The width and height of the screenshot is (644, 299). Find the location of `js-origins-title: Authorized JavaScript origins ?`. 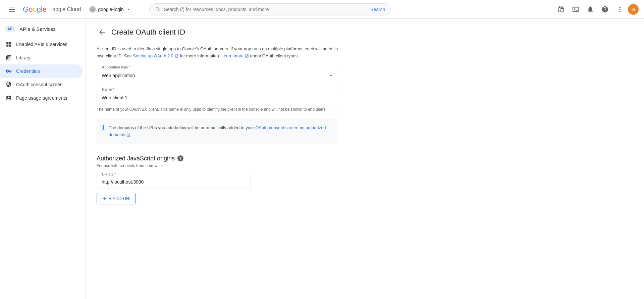

js-origins-title: Authorized JavaScript origins ? is located at coordinates (217, 158).